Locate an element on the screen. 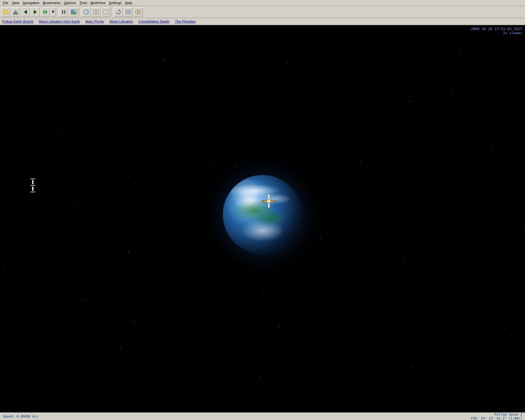 The image size is (525, 420). menu-view: View is located at coordinates (16, 3).